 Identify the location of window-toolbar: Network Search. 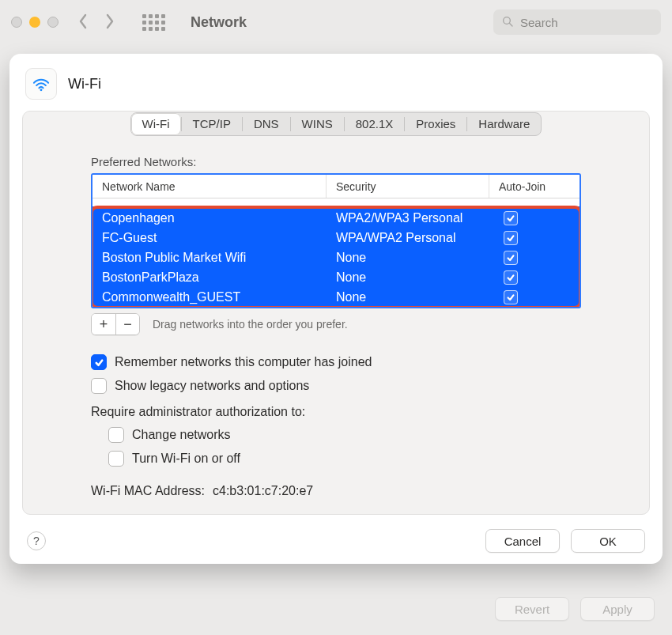
(336, 22).